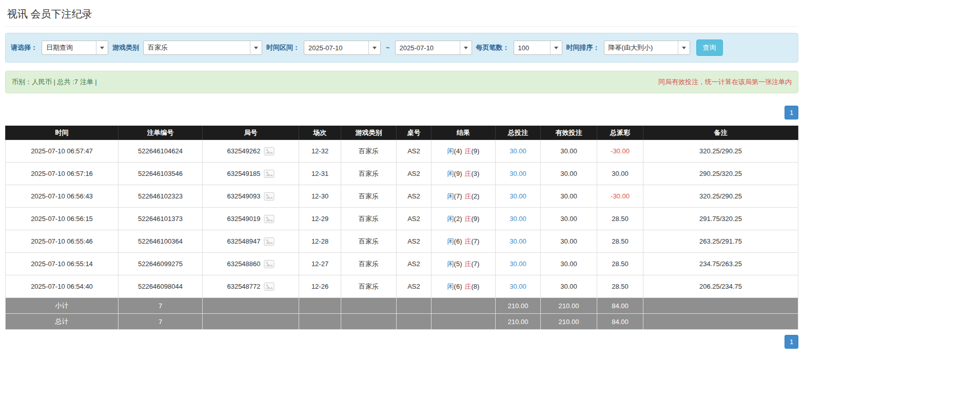 This screenshot has width=980, height=420. Describe the element at coordinates (320, 151) in the screenshot. I see `cell-session: 12-32` at that location.